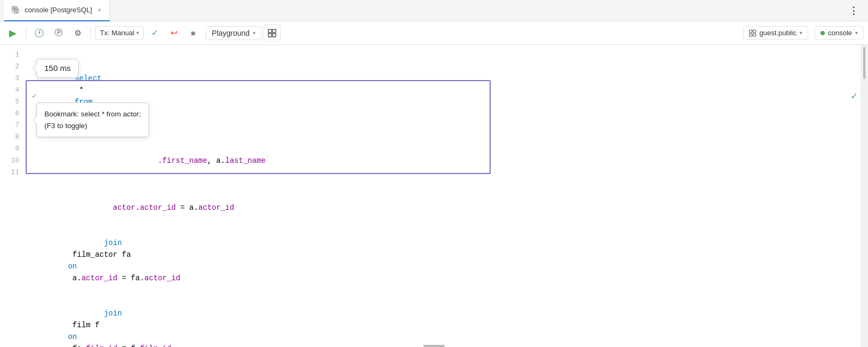  I want to click on tab-title: console [PostgreSQL], so click(58, 10).